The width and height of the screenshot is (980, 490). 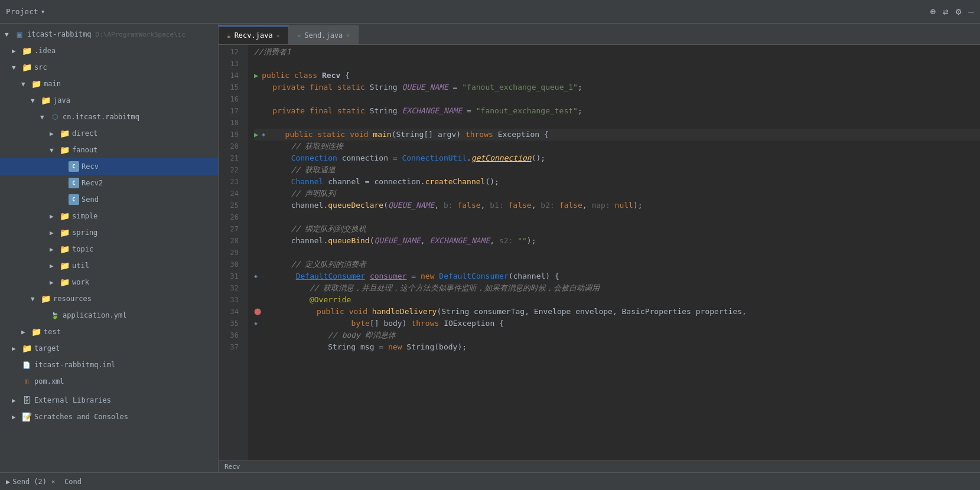 What do you see at coordinates (45, 100) in the screenshot?
I see `java-folder-icon: 📁` at bounding box center [45, 100].